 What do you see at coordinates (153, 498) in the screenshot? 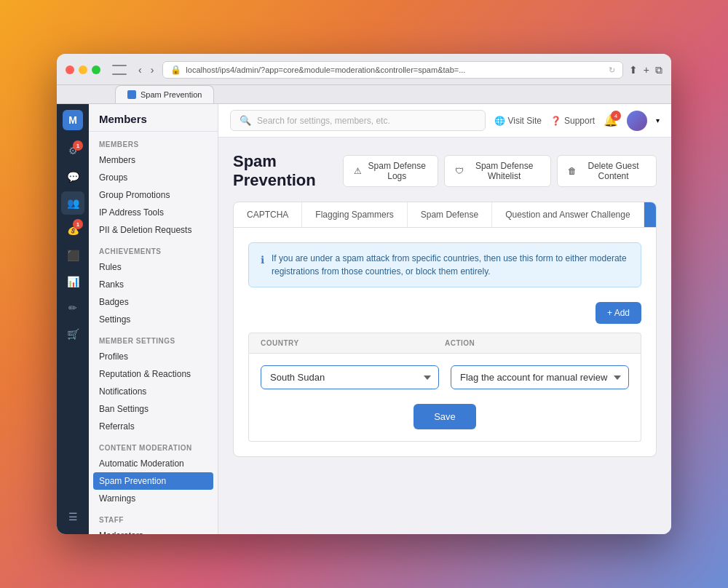
I see `sidebar-item-warnings: Warnings` at bounding box center [153, 498].